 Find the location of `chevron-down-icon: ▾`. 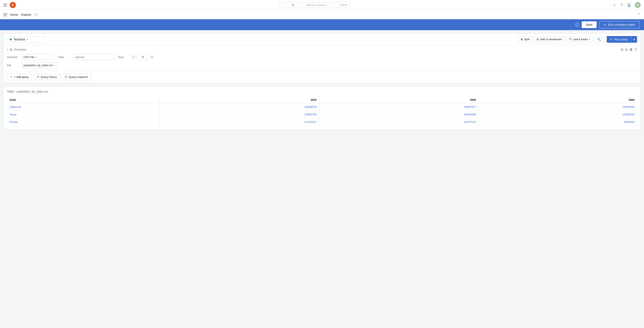

chevron-down-icon: ▾ is located at coordinates (27, 39).